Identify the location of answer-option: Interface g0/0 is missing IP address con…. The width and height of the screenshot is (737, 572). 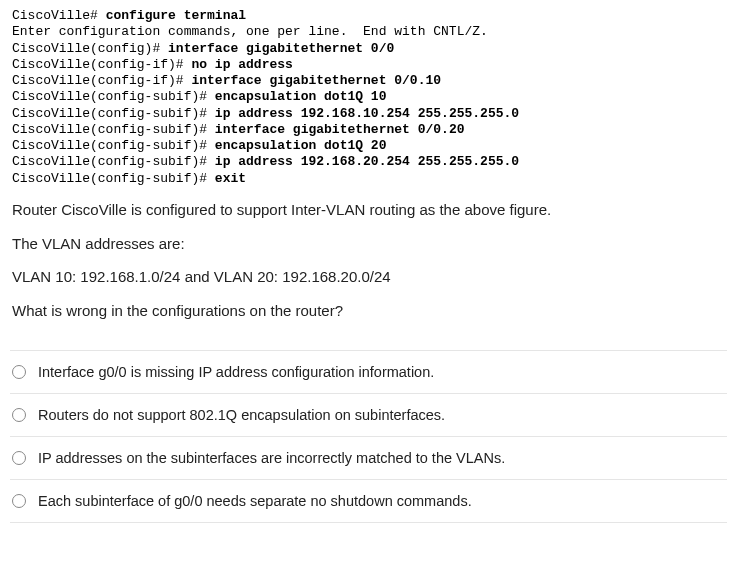
(368, 372).